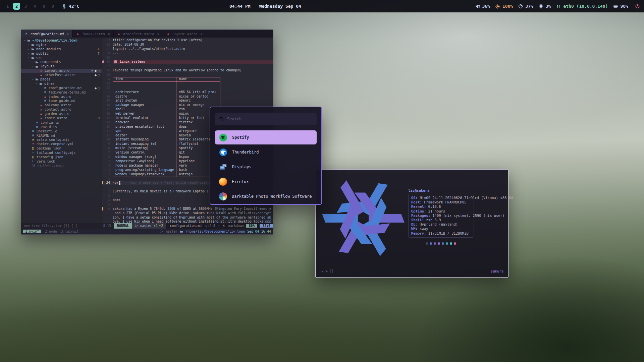 The image size is (644, 362). Describe the element at coordinates (61, 88) in the screenshot. I see `tree-item-configuration.md: configuration.md●□` at that location.